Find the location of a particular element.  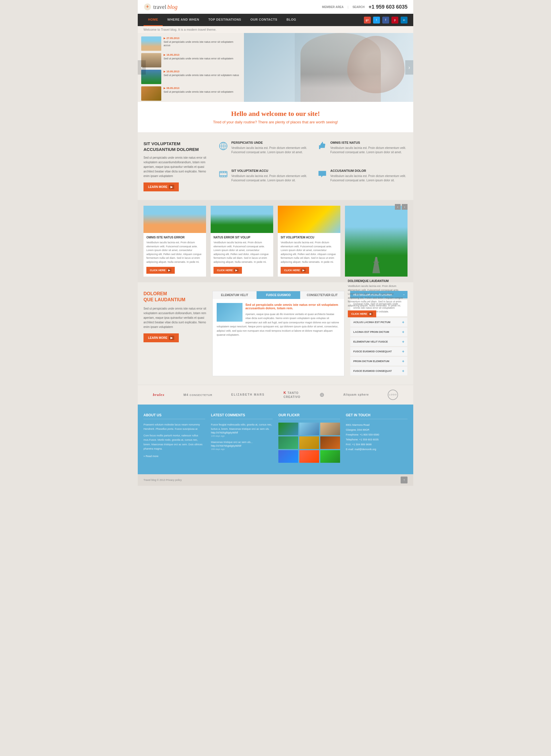

tab-elementum: ELEMENTUM VELIT is located at coordinates (235, 295).